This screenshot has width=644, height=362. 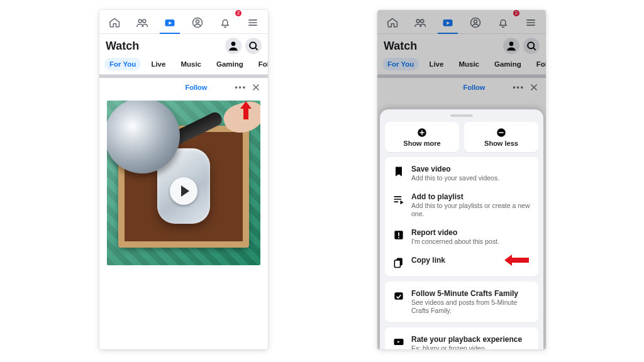 I want to click on title-row: Watch, so click(x=184, y=45).